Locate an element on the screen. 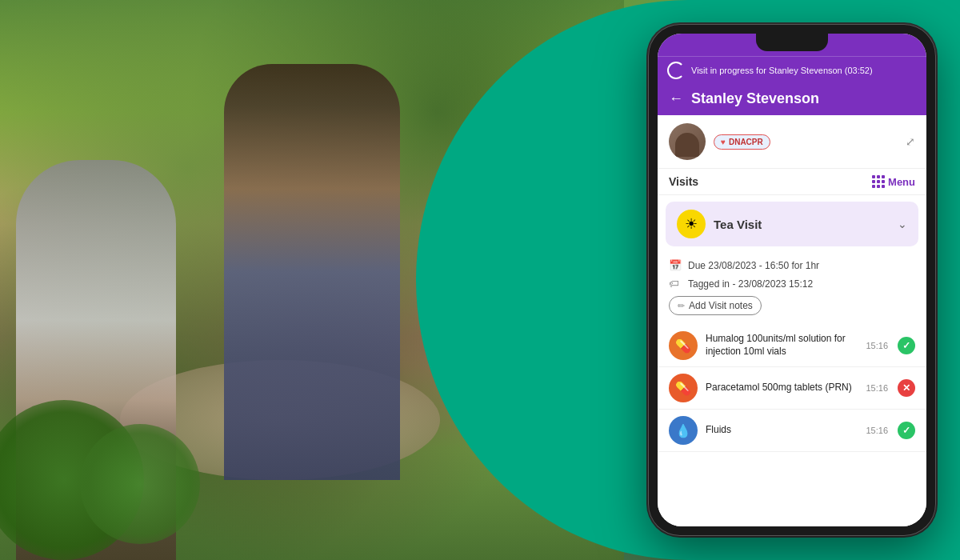 The image size is (960, 560). expand-icon: ⤢ is located at coordinates (910, 142).